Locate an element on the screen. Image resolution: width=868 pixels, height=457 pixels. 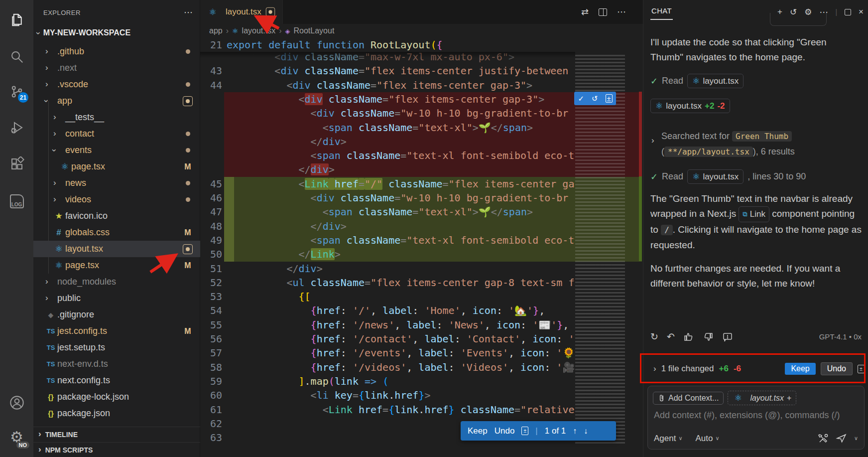
tree-file-jest-config-ts: TSjest.config.tsM is located at coordinates (117, 331).